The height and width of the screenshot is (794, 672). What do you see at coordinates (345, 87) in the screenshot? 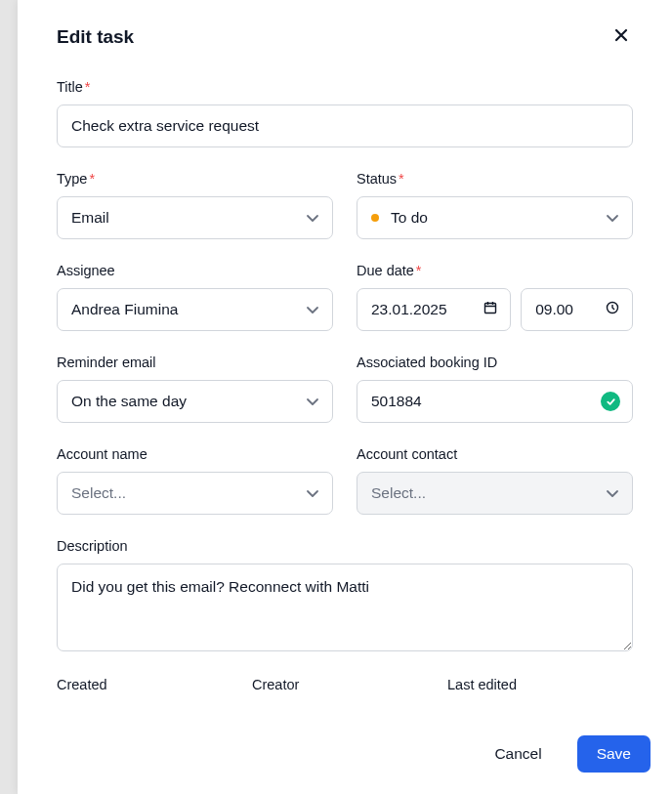
I see `title-label: Title*` at bounding box center [345, 87].